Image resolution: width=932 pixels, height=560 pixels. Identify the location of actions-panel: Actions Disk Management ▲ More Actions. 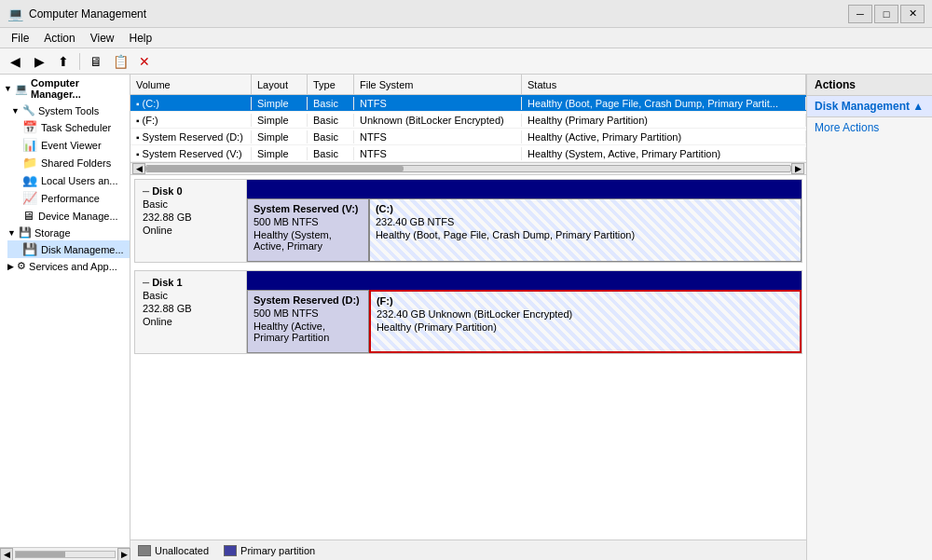
(869, 317).